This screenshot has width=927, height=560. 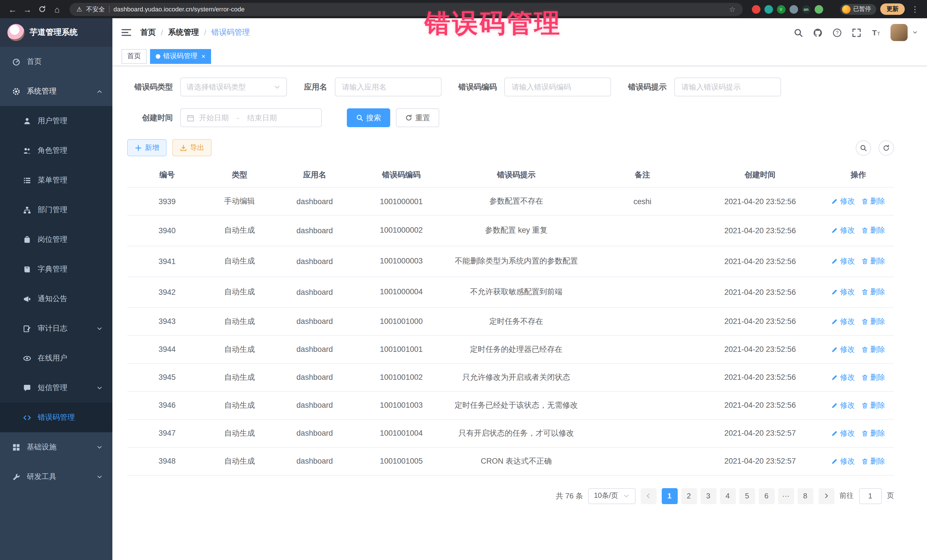 I want to click on sidebar-item: 错误码管理, so click(x=56, y=417).